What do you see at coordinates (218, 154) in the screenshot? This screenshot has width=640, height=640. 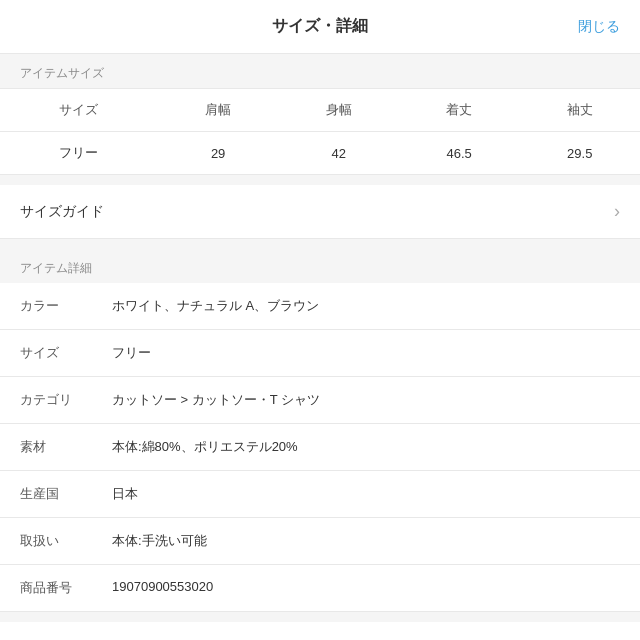 I see `cell-shoulder: 29` at bounding box center [218, 154].